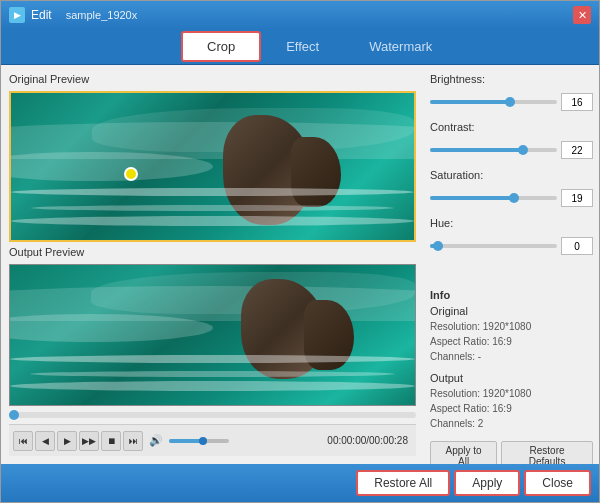 The image size is (600, 503). What do you see at coordinates (512, 79) in the screenshot?
I see `brightness-row: Brightness:` at bounding box center [512, 79].